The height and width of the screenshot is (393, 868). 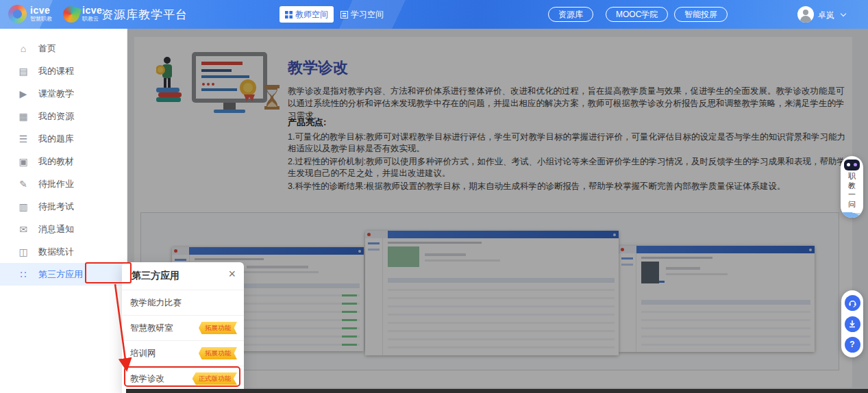 What do you see at coordinates (64, 138) in the screenshot?
I see `sidebar-item-question-bank: ☰ 我的题库` at bounding box center [64, 138].